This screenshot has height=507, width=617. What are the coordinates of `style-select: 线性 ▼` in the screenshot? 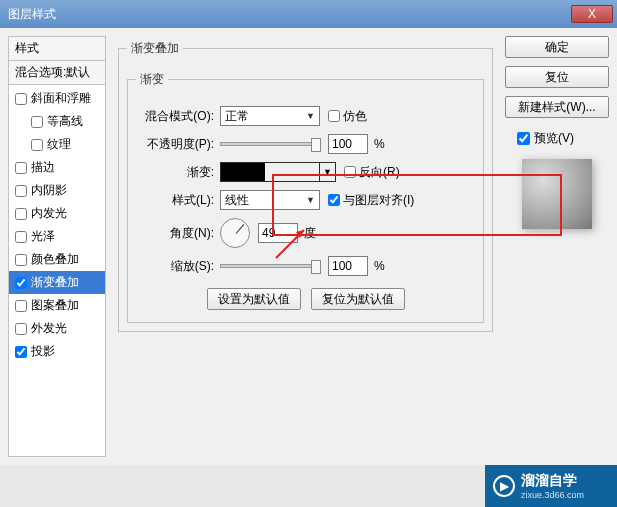 It's located at (270, 200).